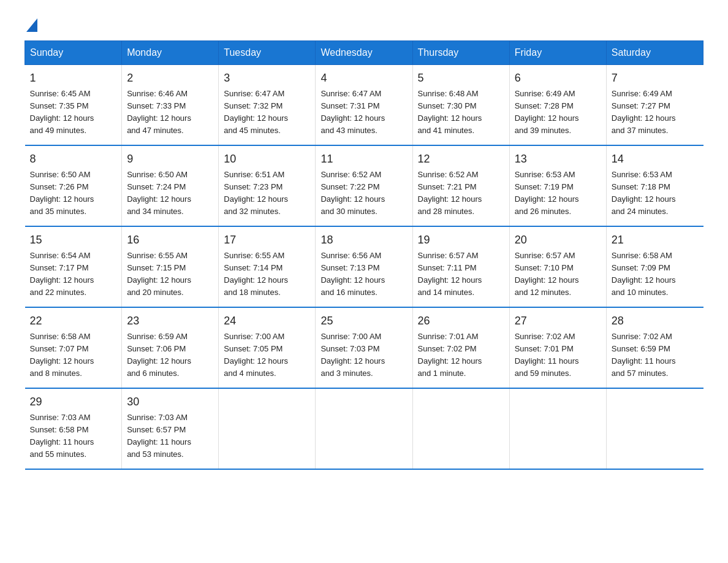  I want to click on day-info: Sunrise: 7:00 AMSunset: 7:03 PMDaylight:…, so click(353, 355).